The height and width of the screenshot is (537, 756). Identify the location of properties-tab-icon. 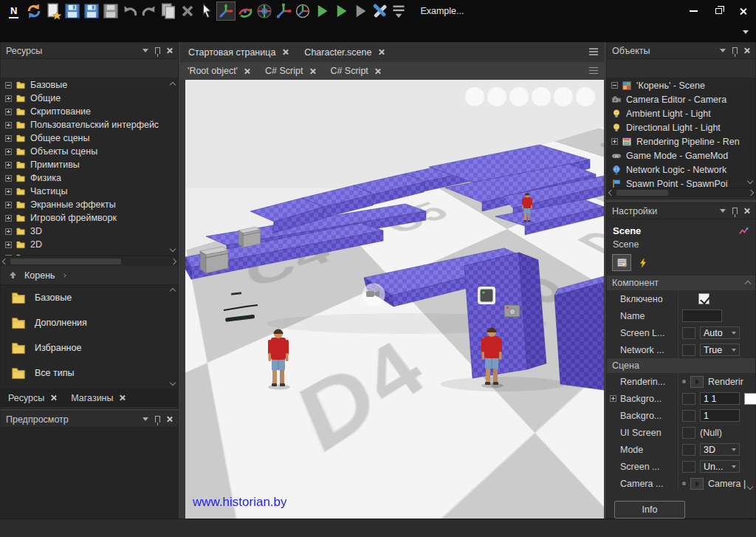
(622, 263).